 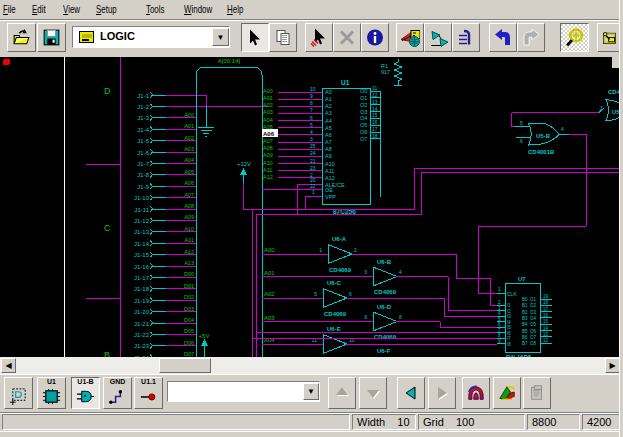 I want to click on svg-text: D06, so click(x=189, y=343).